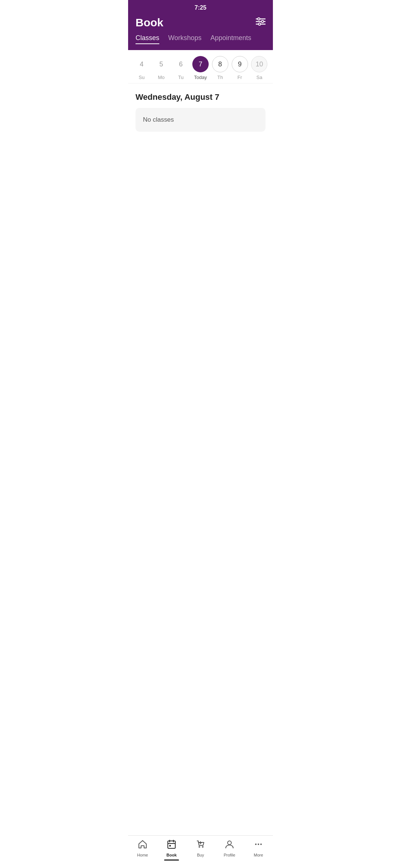 This screenshot has height=868, width=401. I want to click on status-time: 7:25, so click(200, 8).